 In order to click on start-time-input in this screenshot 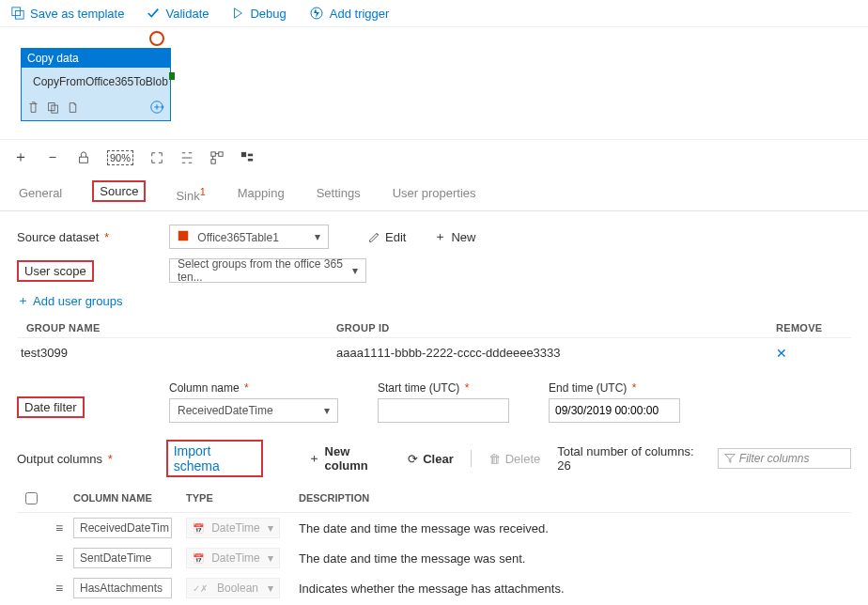, I will do `click(443, 411)`.